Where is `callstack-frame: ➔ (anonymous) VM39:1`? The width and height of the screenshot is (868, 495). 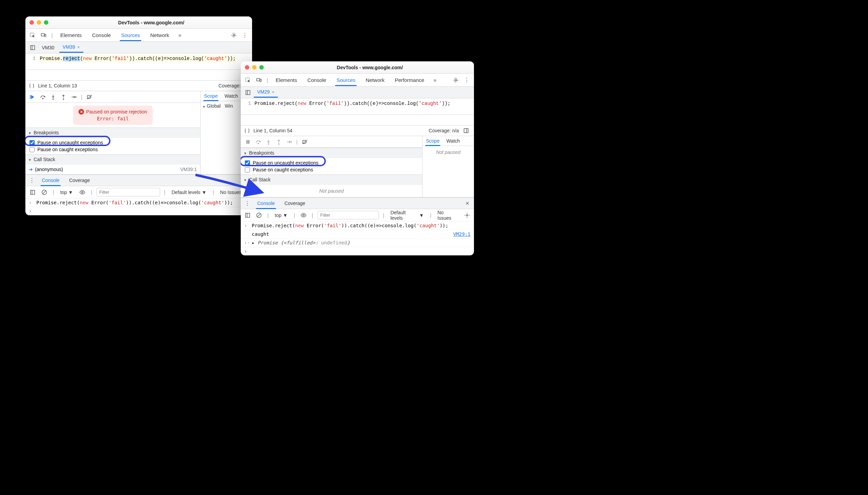 callstack-frame: ➔ (anonymous) VM39:1 is located at coordinates (113, 169).